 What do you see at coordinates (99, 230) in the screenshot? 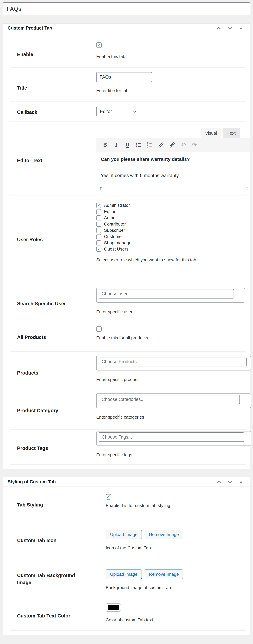
I see `role-checkbox-subscriber` at bounding box center [99, 230].